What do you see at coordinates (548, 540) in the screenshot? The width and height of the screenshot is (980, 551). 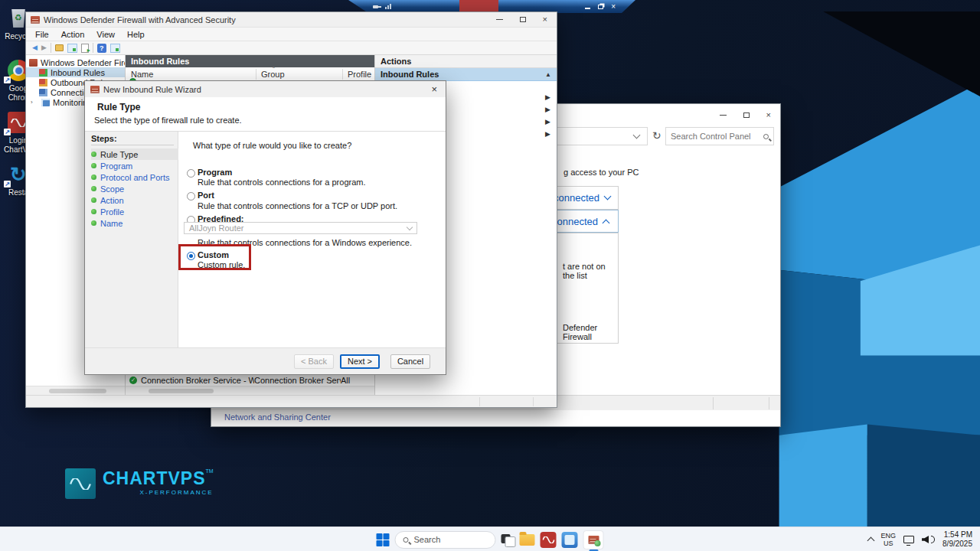 I see `chartvps-app-icon` at bounding box center [548, 540].